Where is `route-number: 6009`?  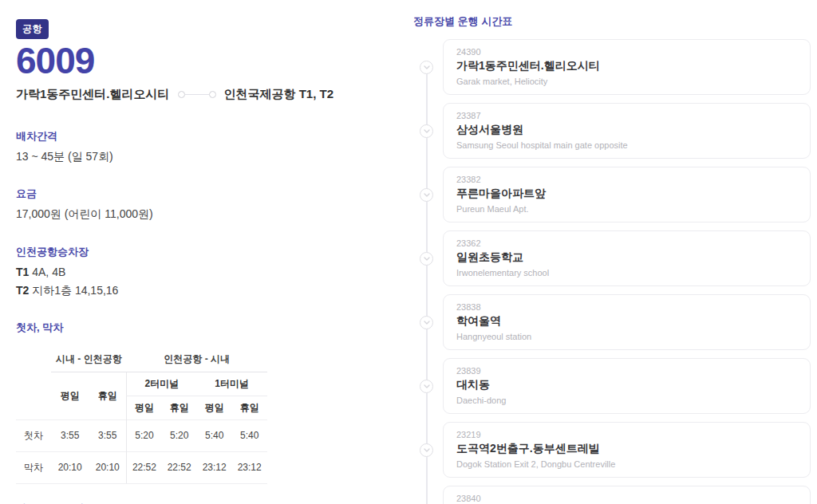
route-number: 6009 is located at coordinates (207, 61).